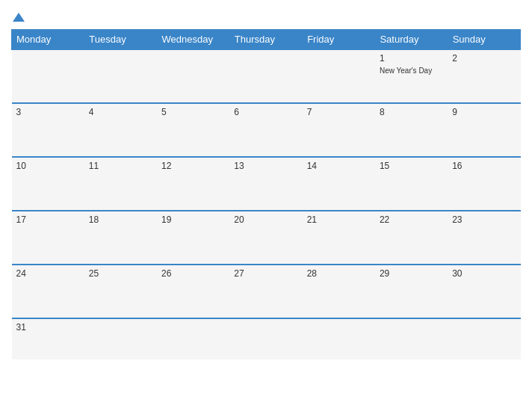 The image size is (532, 411). What do you see at coordinates (266, 291) in the screenshot?
I see `week-row-5: 24252627282930` at bounding box center [266, 291].